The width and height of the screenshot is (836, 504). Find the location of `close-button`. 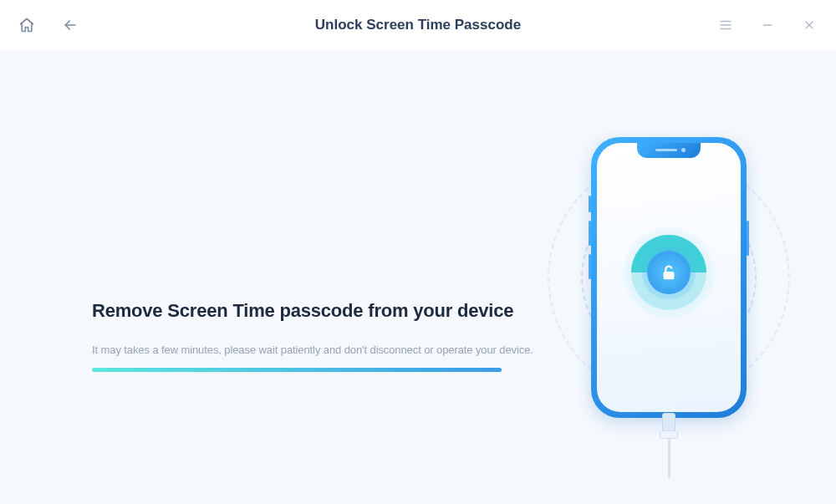

close-button is located at coordinates (809, 25).